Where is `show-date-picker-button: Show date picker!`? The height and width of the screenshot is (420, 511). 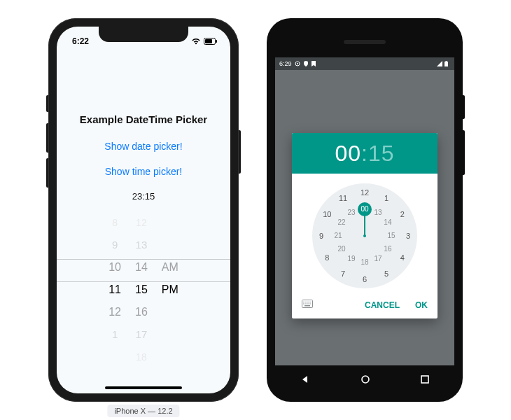
show-date-picker-button: Show date picker! is located at coordinates (144, 146).